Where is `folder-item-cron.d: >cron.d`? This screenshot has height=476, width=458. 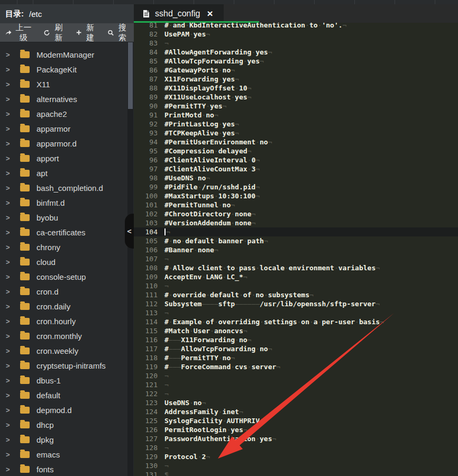 folder-item-cron.d: >cron.d is located at coordinates (63, 291).